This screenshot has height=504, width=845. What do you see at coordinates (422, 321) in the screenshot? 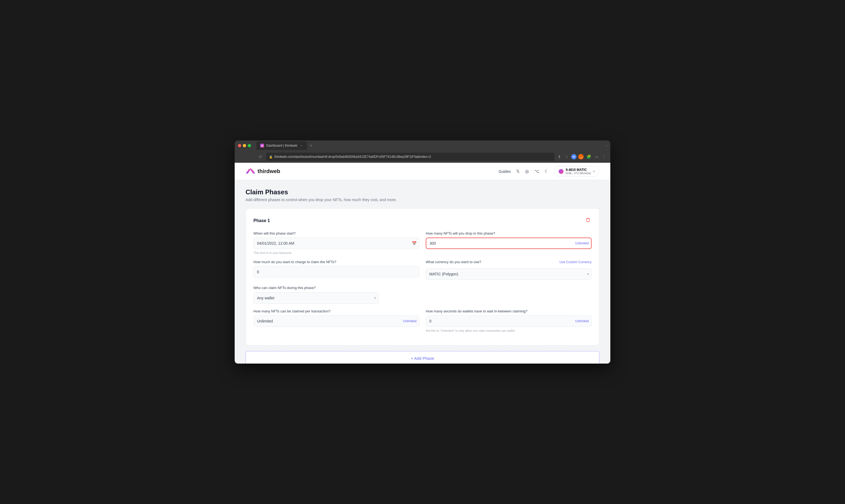
I see `form-row-4: How many NFTs can be claimed per transac…` at bounding box center [422, 321].